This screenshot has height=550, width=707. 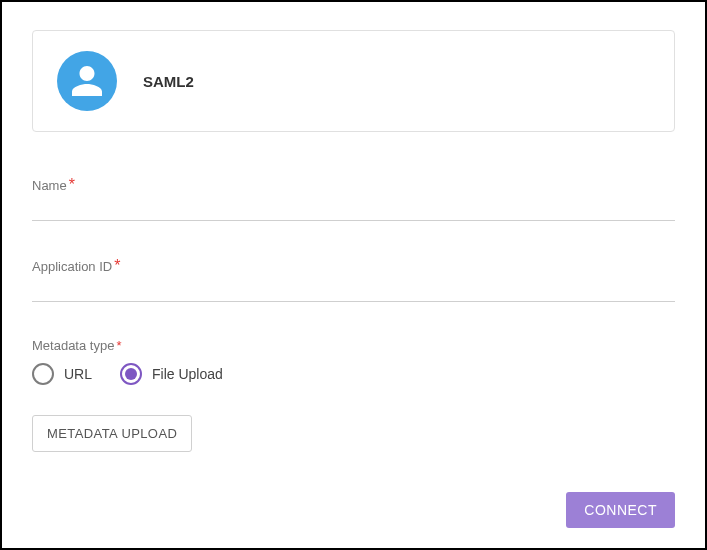 What do you see at coordinates (620, 510) in the screenshot?
I see `footer: Connect` at bounding box center [620, 510].